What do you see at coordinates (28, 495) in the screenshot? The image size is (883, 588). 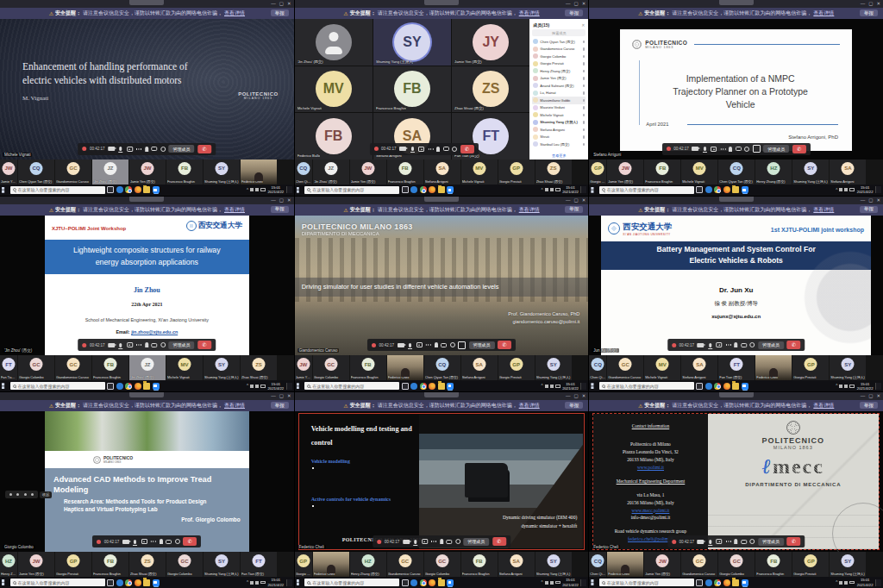 I see `annotation-toolbar: 收起` at bounding box center [28, 495].